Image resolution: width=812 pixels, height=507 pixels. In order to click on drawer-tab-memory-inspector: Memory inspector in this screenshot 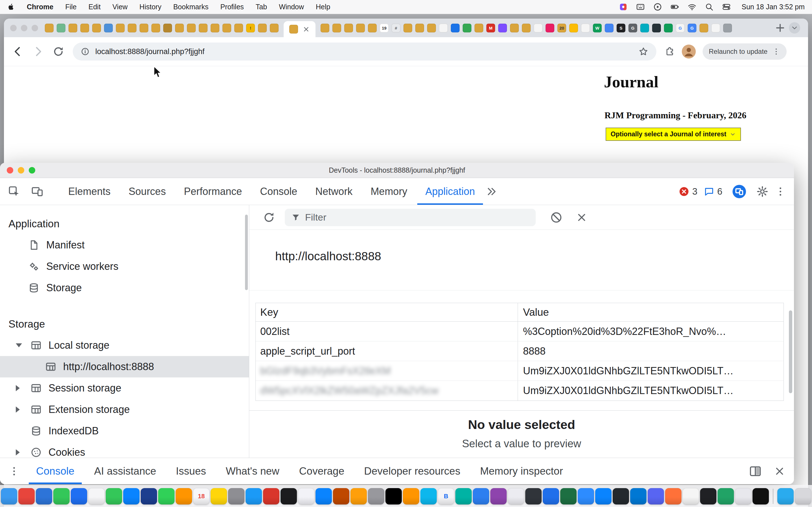, I will do `click(521, 471)`.